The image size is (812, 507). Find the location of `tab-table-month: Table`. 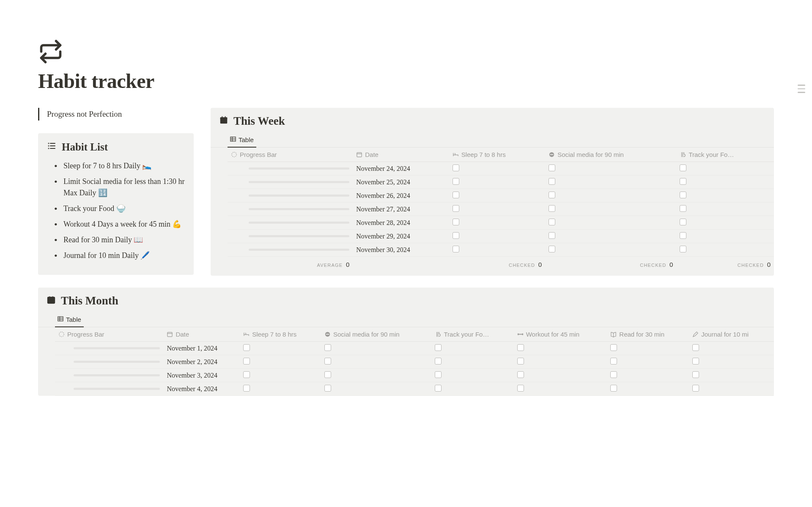

tab-table-month: Table is located at coordinates (69, 321).